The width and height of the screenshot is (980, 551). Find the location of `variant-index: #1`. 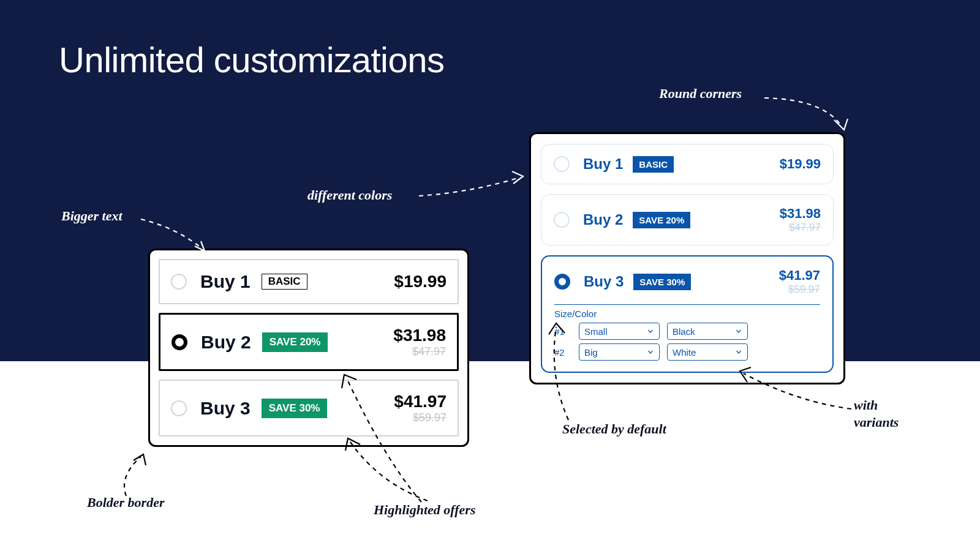

variant-index: #1 is located at coordinates (563, 332).